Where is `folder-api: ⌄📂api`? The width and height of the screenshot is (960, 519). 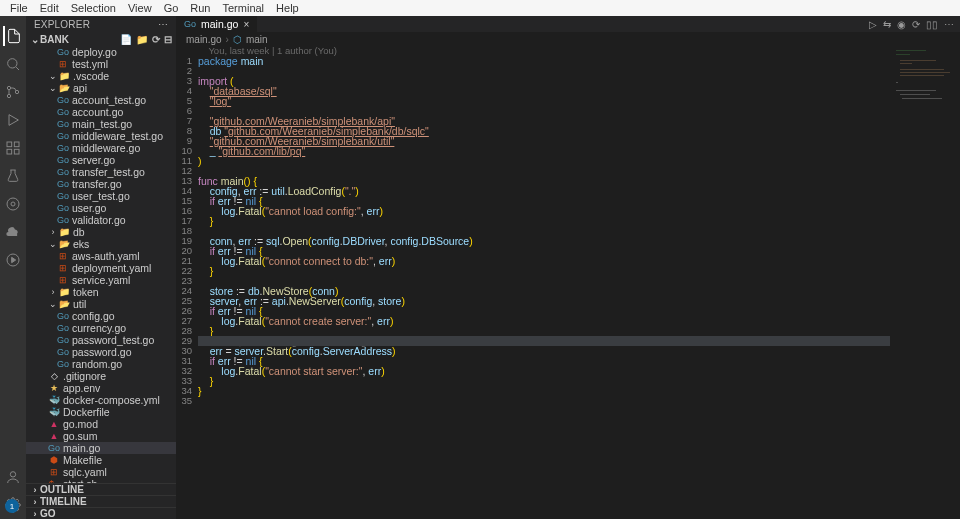
folder-api: ⌄📂api is located at coordinates (101, 88).